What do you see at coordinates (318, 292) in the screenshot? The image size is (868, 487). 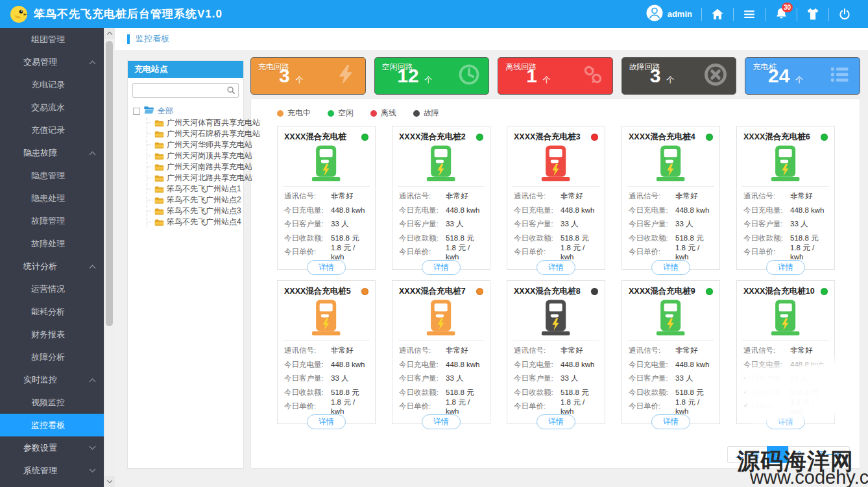 I see `pile-name: XXXX混合充电桩5` at bounding box center [318, 292].